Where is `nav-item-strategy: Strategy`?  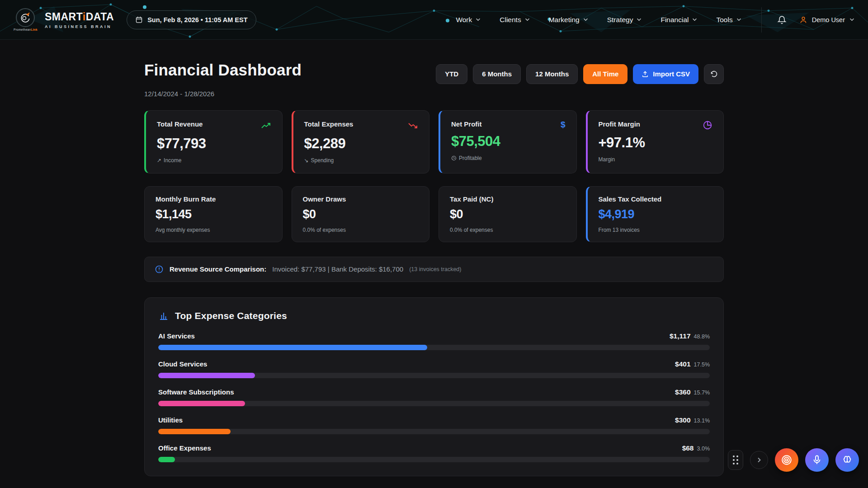
nav-item-strategy: Strategy is located at coordinates (625, 20).